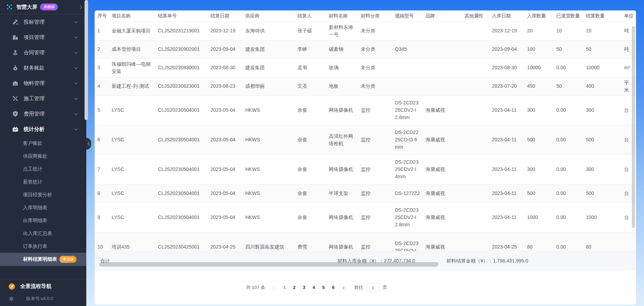  Describe the element at coordinates (43, 99) in the screenshot. I see `sidebar-item-construction: 施工管理` at that location.